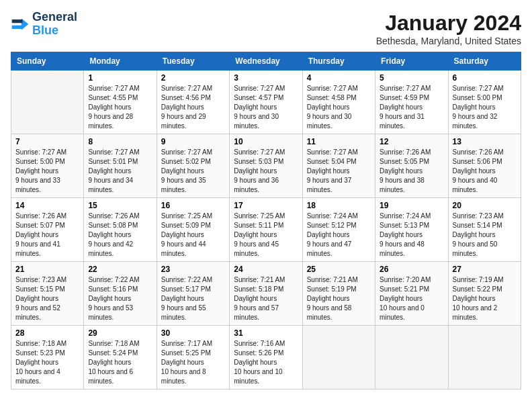 The image size is (532, 411). I want to click on day-info: Sunrise: 7:27 AMSunset: 5:03 PMDaylight …, so click(266, 171).